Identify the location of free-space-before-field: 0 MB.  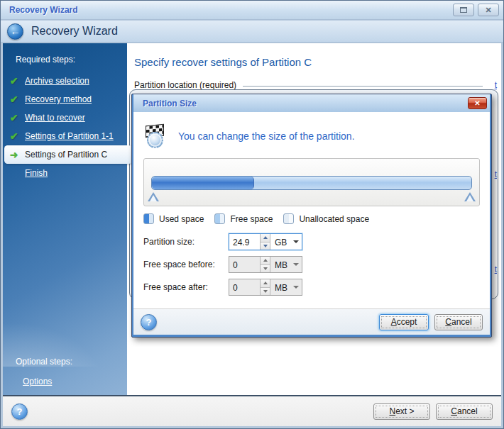
(265, 264).